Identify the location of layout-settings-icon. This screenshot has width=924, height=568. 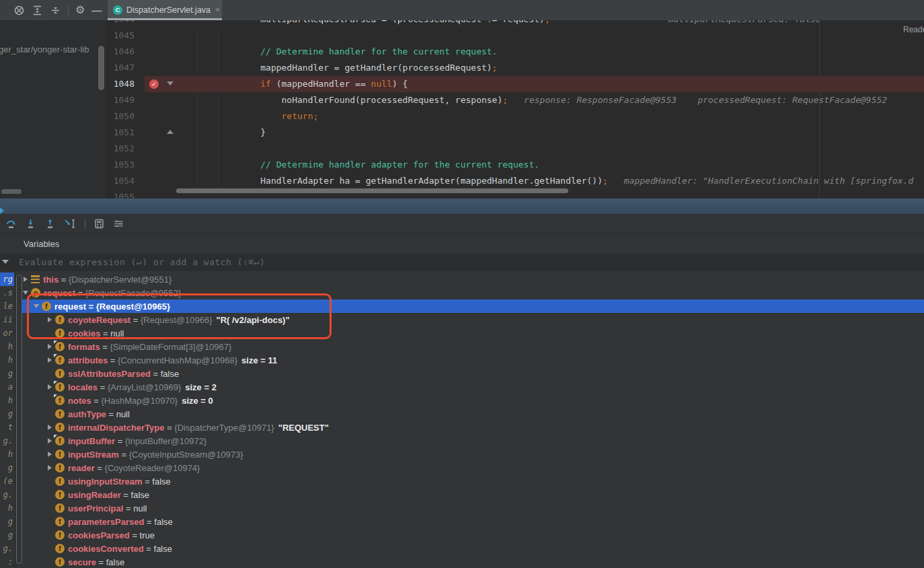
(118, 223).